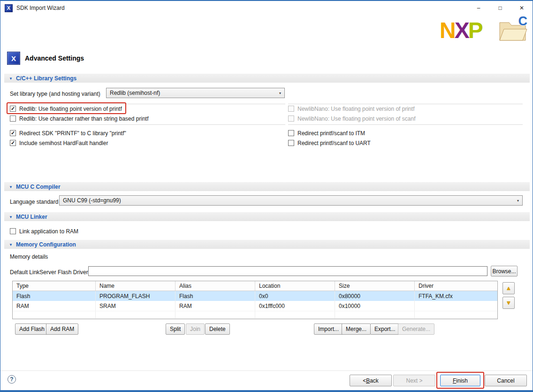 The height and width of the screenshot is (392, 533). I want to click on checkbox-redlib-float-printf: ✓ Redlib: Use floating point version of …, so click(66, 109).